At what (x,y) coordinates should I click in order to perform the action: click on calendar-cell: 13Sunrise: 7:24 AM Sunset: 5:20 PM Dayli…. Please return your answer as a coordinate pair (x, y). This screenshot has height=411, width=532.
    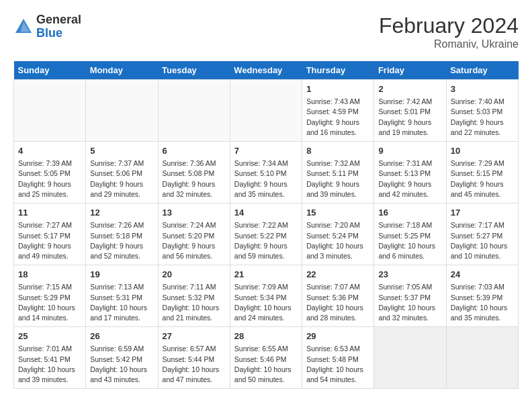
    Looking at the image, I should click on (193, 234).